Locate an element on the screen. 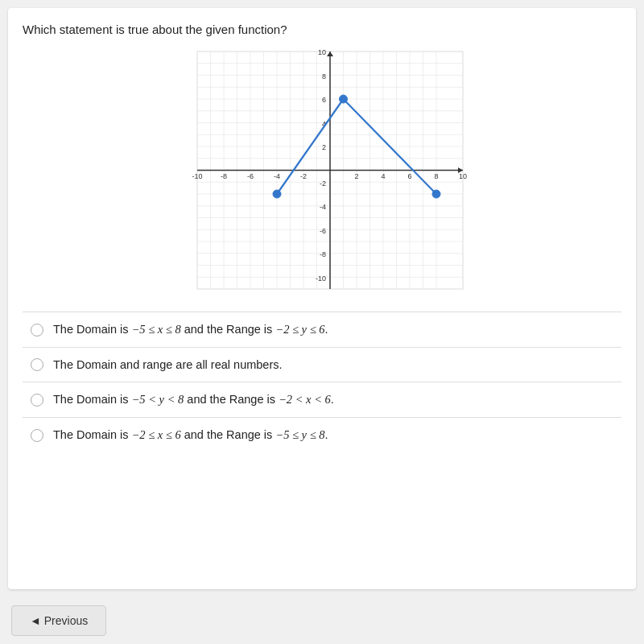  option-d-text: The Domain is −2 ≤ x ≤ 6 and the Range i… is located at coordinates (191, 435).